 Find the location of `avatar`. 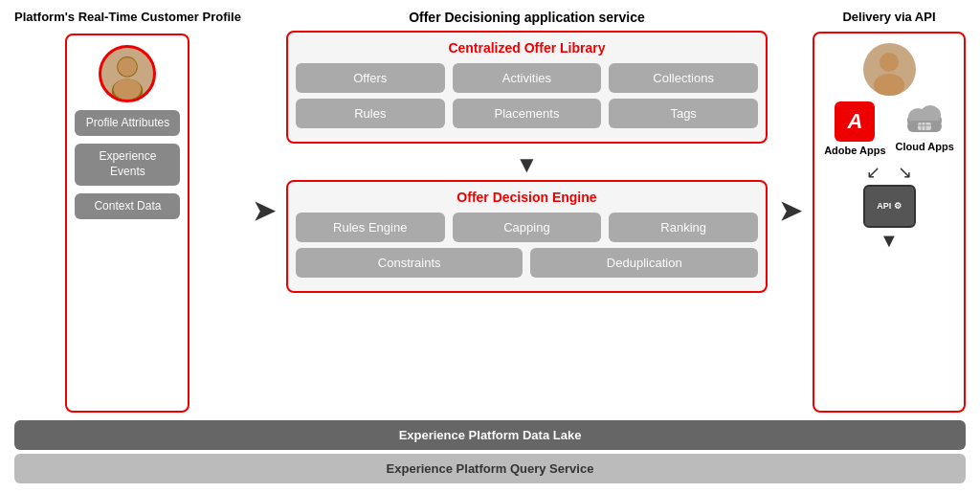

avatar is located at coordinates (127, 74).